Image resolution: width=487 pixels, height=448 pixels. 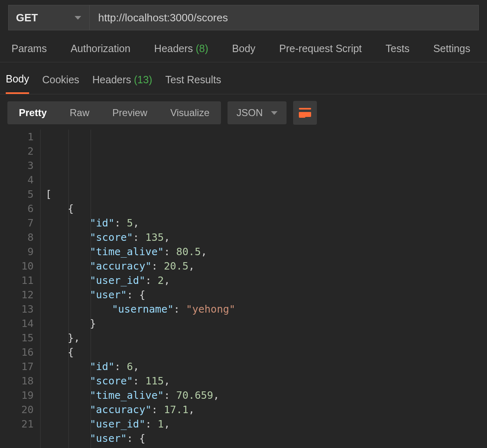 What do you see at coordinates (49, 18) in the screenshot?
I see `http-method-select: GET` at bounding box center [49, 18].